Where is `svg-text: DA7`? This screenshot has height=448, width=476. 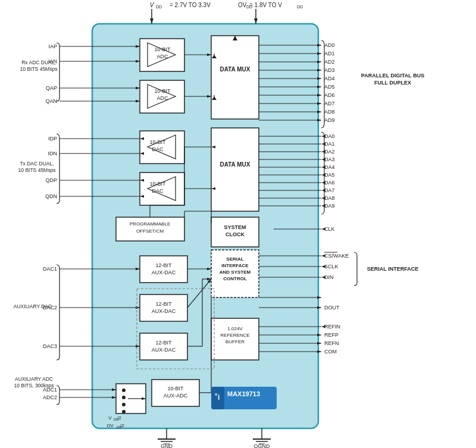
svg-text: DA7 is located at coordinates (330, 190).